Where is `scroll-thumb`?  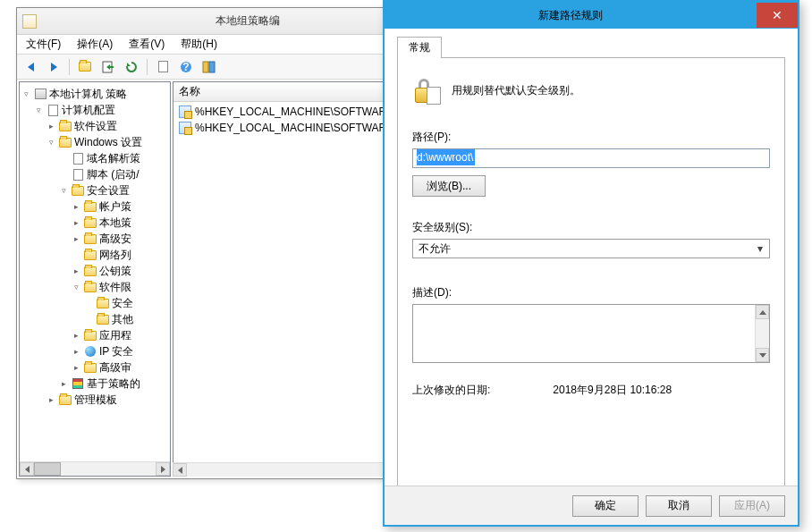 scroll-thumb is located at coordinates (47, 469).